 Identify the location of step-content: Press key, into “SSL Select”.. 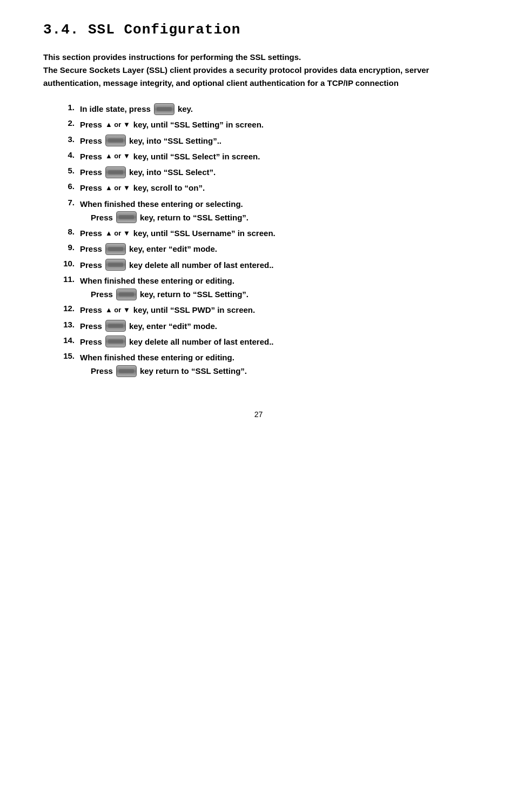
(277, 172).